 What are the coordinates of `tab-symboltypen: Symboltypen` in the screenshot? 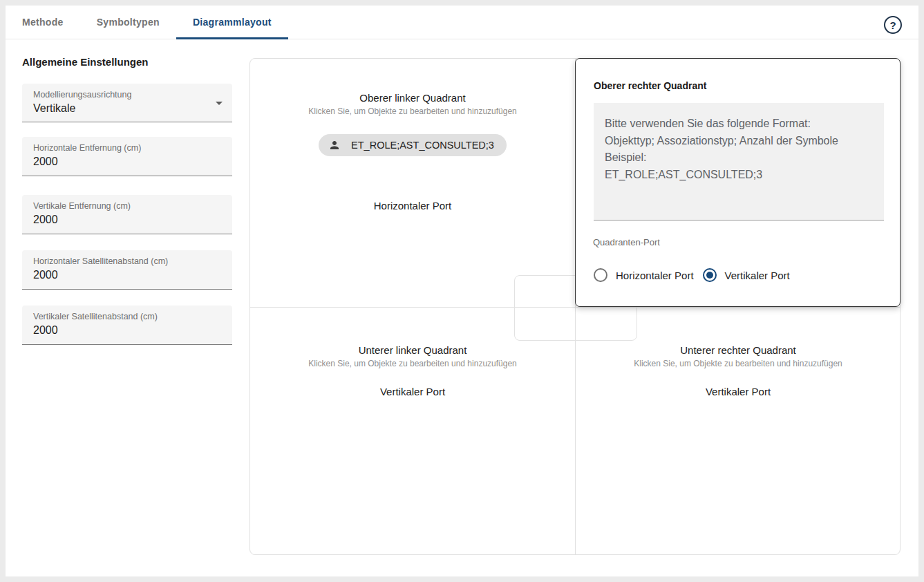 It's located at (129, 22).